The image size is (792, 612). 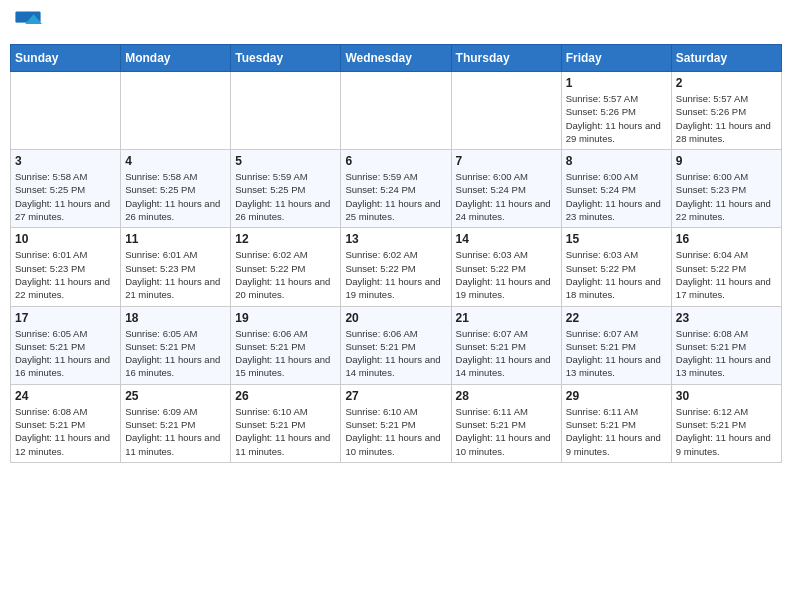 What do you see at coordinates (176, 396) in the screenshot?
I see `day-number: 25` at bounding box center [176, 396].